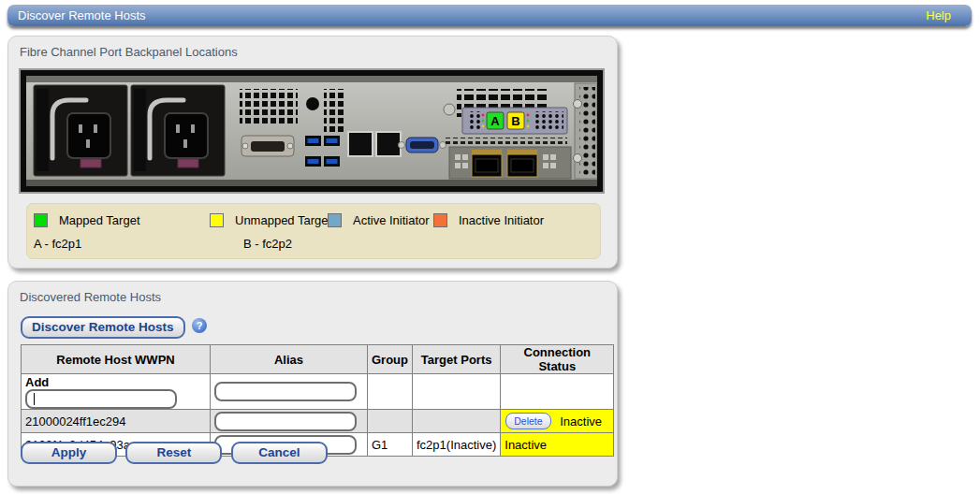 Image resolution: width=980 pixels, height=494 pixels. What do you see at coordinates (457, 445) in the screenshot?
I see `target-ports-value: fc2p1(Inactive)` at bounding box center [457, 445].